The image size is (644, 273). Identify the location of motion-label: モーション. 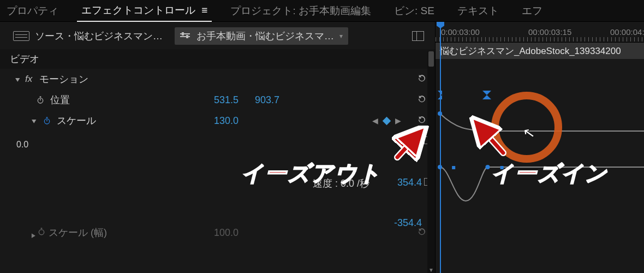
(64, 79).